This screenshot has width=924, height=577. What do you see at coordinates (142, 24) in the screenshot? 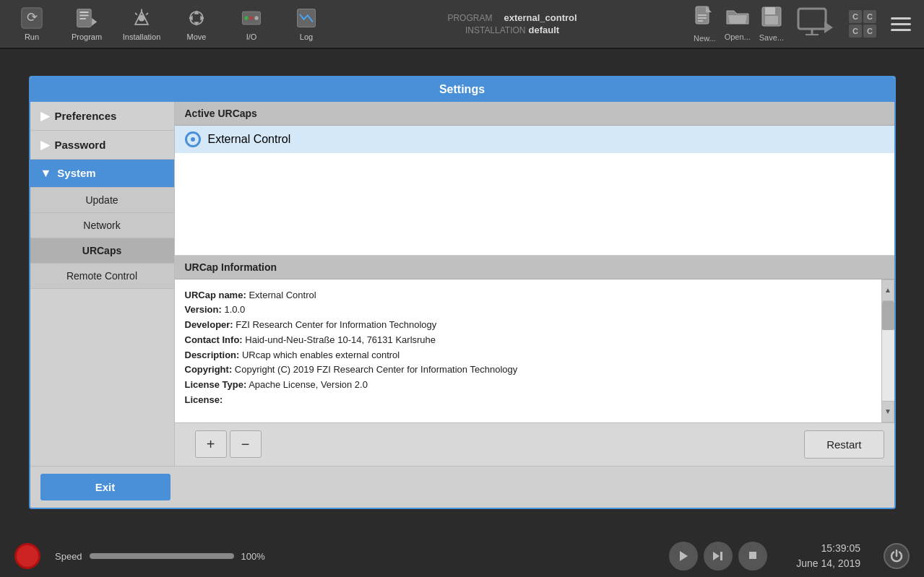
I see `installation-button: Installation` at bounding box center [142, 24].